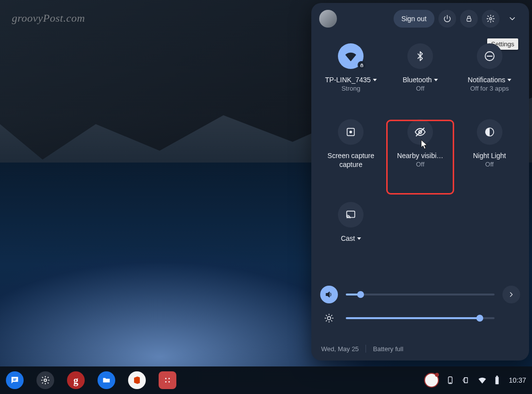 Image resolution: width=532 pixels, height=394 pixels. Describe the element at coordinates (137, 380) in the screenshot. I see `app-office` at that location.